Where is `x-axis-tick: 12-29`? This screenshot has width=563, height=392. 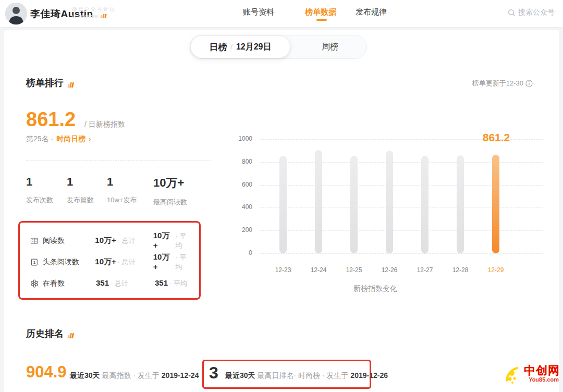 x-axis-tick: 12-29 is located at coordinates (496, 270).